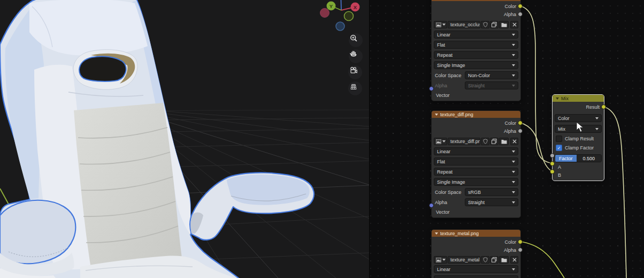  What do you see at coordinates (340, 26) in the screenshot?
I see `gizmo-neg-z-ball` at bounding box center [340, 26].